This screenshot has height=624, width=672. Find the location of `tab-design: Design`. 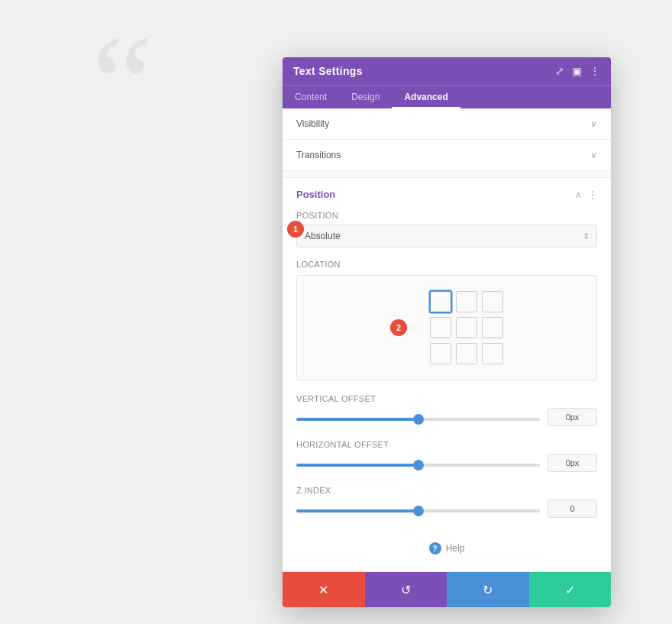

tab-design: Design is located at coordinates (365, 97).